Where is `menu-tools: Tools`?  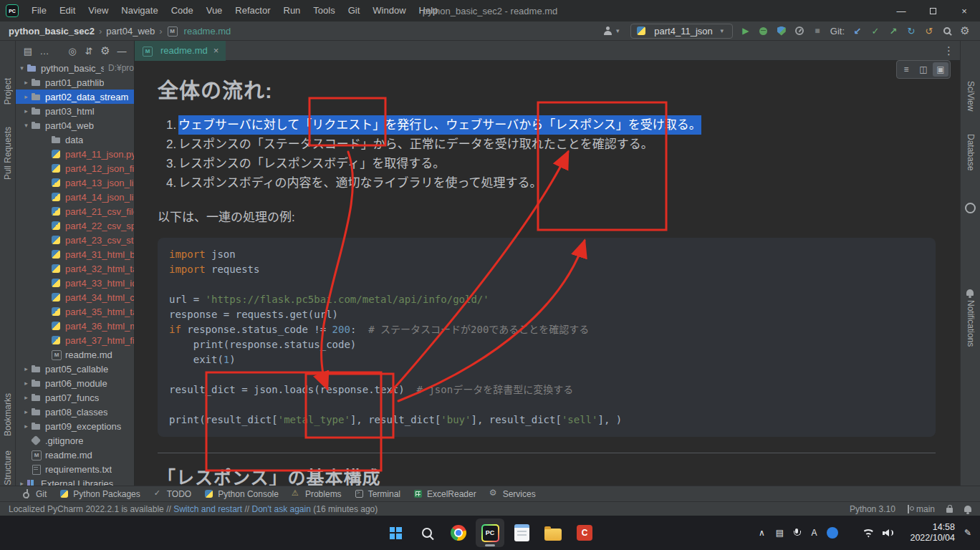 menu-tools: Tools is located at coordinates (324, 11).